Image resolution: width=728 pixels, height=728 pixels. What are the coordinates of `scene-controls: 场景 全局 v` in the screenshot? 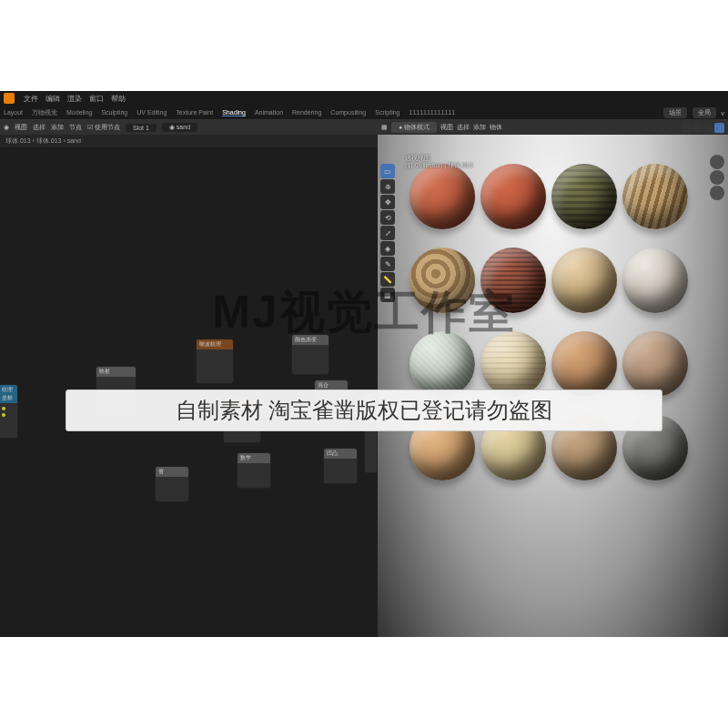 It's located at (694, 113).